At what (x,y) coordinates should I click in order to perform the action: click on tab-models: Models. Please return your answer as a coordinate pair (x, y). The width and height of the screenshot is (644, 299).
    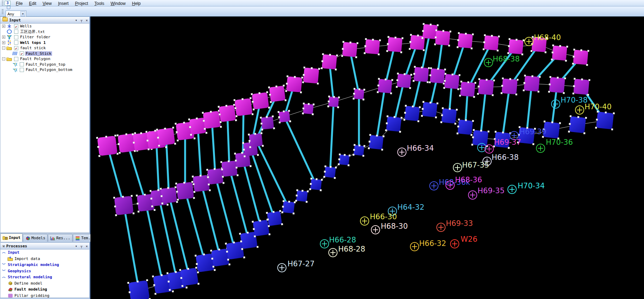
    Looking at the image, I should click on (35, 238).